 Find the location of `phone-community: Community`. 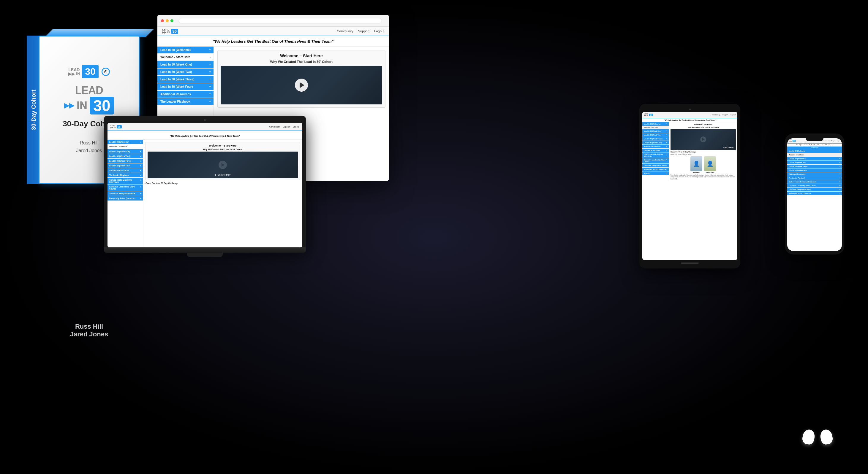

phone-community: Community is located at coordinates (827, 141).